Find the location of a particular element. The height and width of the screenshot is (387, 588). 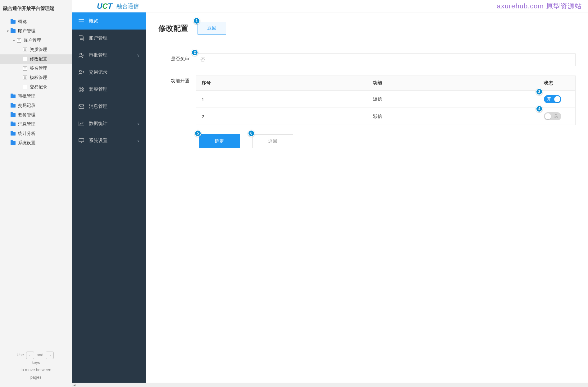

mail-icon is located at coordinates (81, 107).